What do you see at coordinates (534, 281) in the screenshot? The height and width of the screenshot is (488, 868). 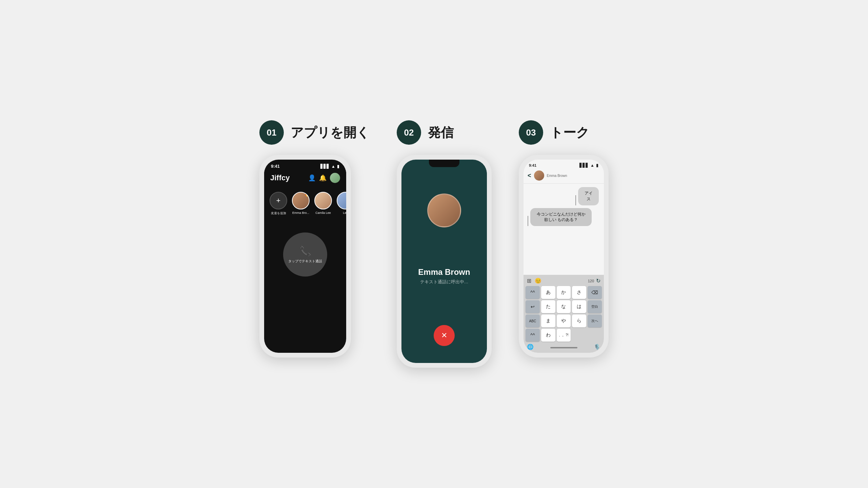 I see `toolbar-left: ⊞ 😊` at bounding box center [534, 281].